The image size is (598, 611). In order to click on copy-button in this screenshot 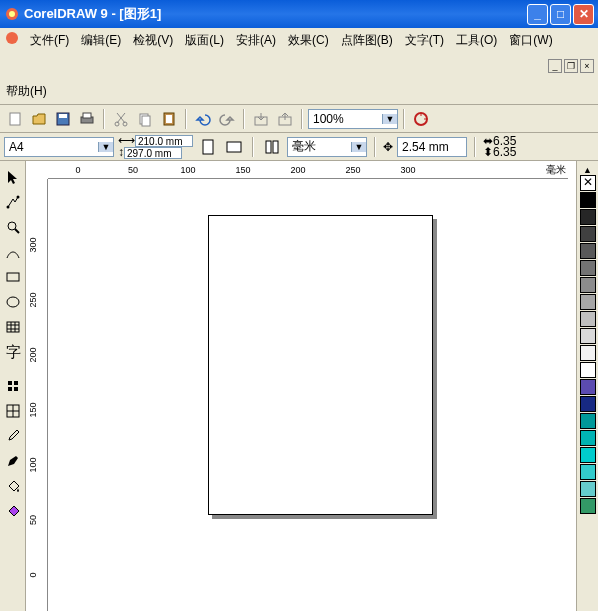, I will do `click(145, 119)`.